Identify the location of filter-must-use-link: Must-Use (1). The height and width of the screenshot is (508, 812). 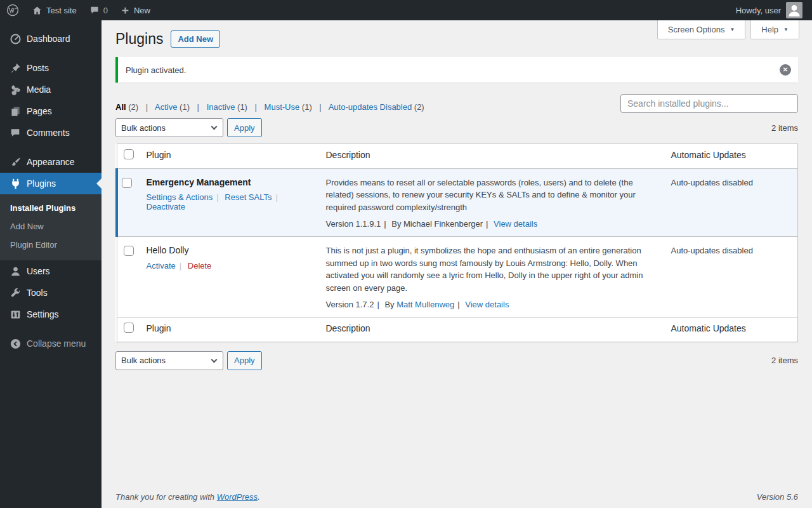
(288, 107).